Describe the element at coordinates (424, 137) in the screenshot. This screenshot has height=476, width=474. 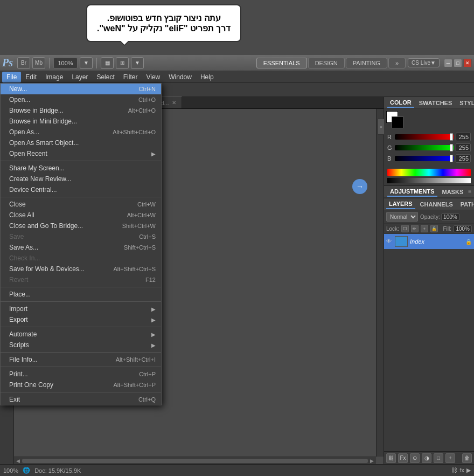
I see `r-slider` at that location.